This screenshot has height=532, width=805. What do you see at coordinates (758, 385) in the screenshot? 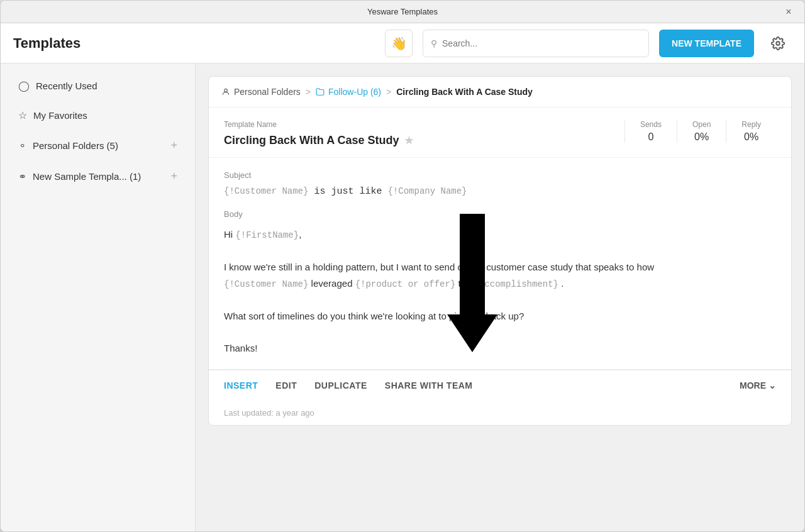
I see `more-button: MORE ⌄` at bounding box center [758, 385].